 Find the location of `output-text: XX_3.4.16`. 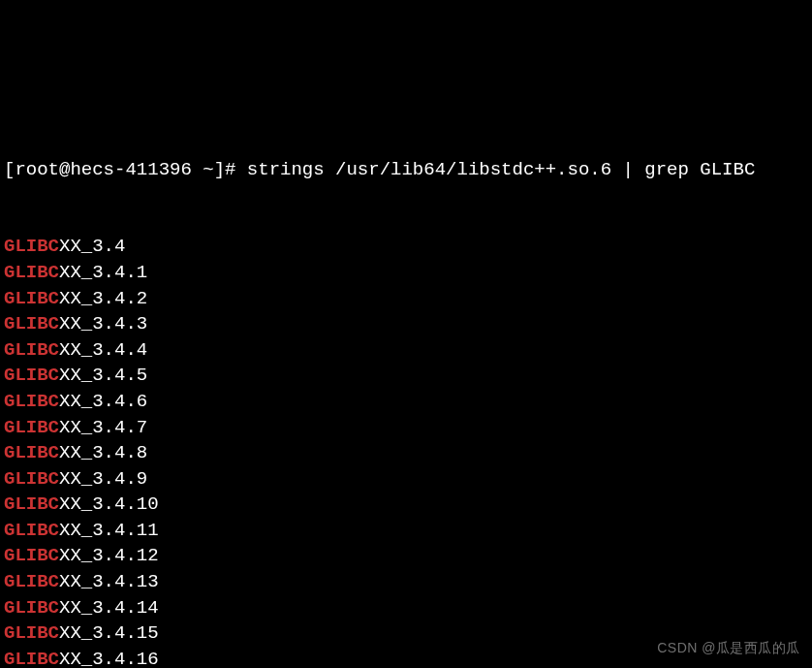

output-text: XX_3.4.16 is located at coordinates (109, 658).